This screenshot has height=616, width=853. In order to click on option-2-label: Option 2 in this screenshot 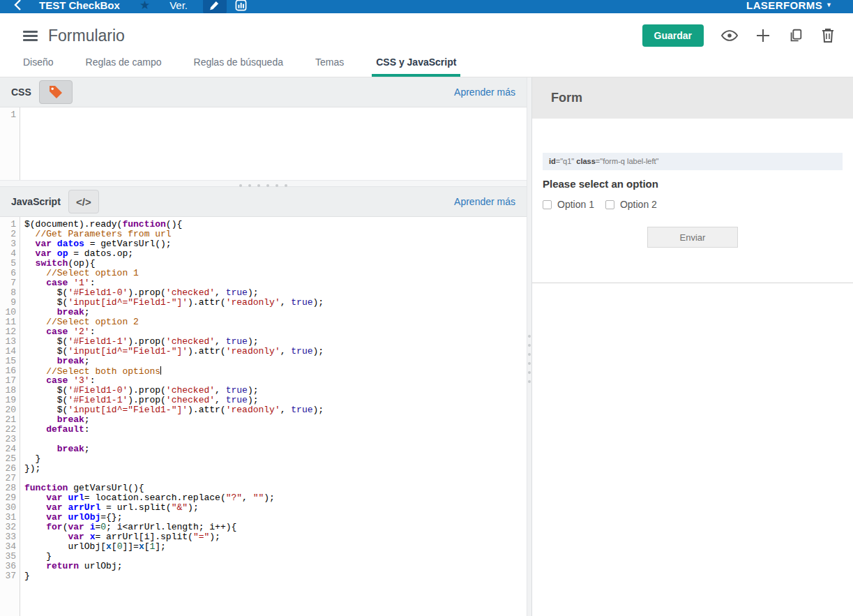, I will do `click(639, 204)`.